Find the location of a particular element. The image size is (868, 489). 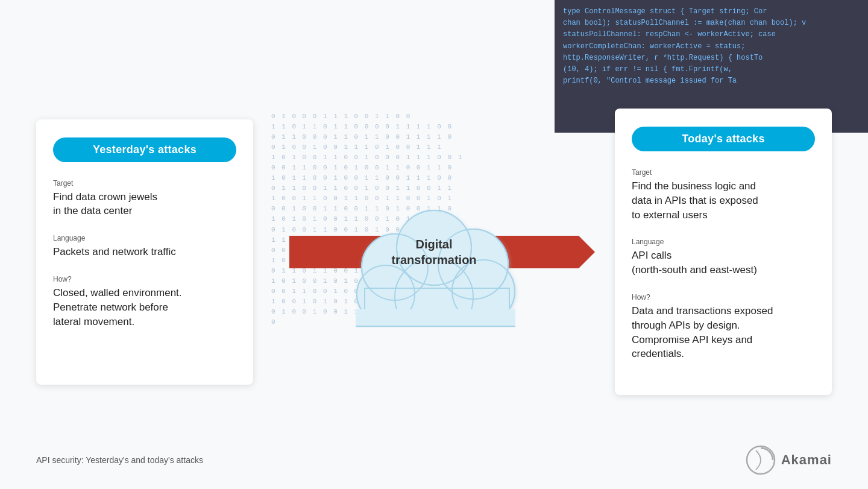

today-how-label: How? is located at coordinates (723, 297).